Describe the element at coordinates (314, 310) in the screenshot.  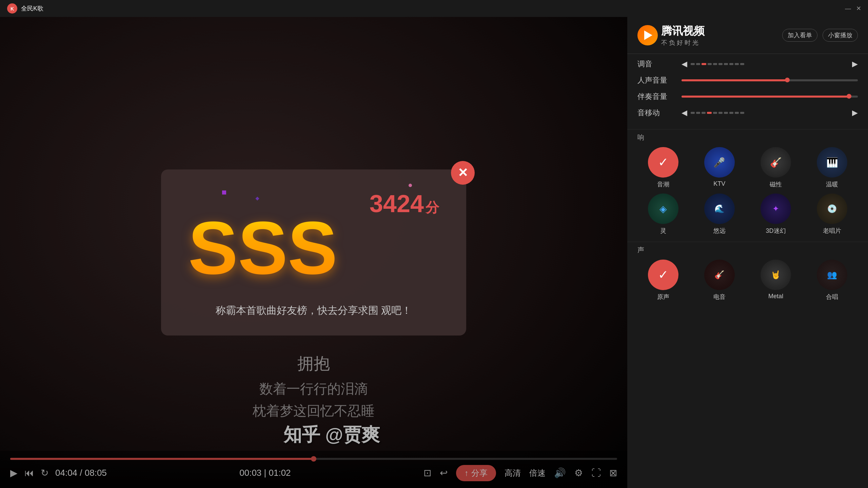
I see `score-description: 称霸本首歌曲好友榜，快去分享求围 观吧！` at that location.